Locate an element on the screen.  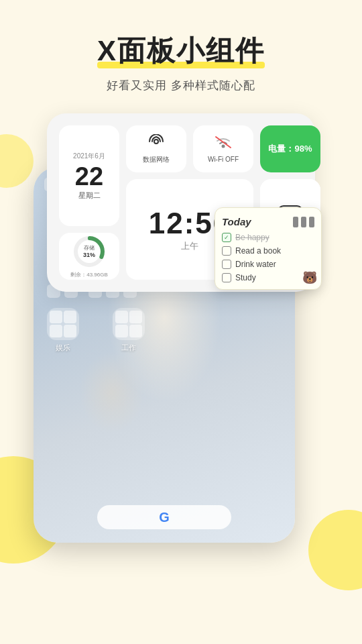
data-network-tile: 数据网络 is located at coordinates (156, 149).